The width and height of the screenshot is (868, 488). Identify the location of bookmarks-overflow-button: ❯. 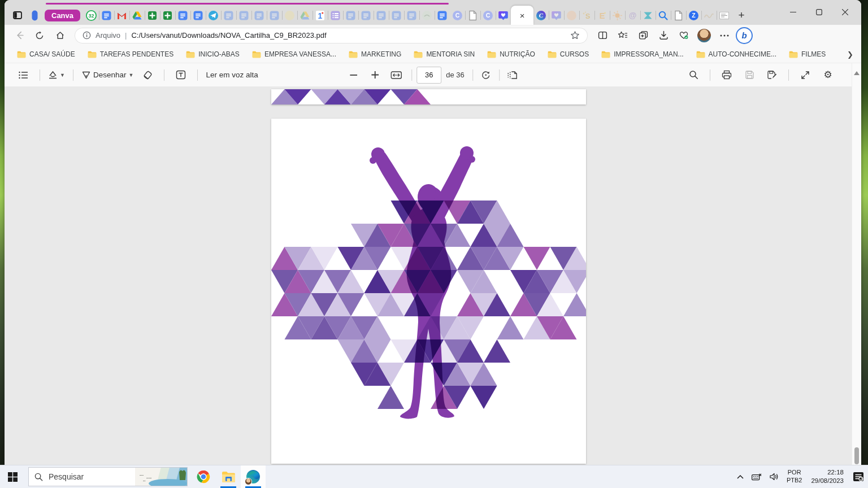
(850, 54).